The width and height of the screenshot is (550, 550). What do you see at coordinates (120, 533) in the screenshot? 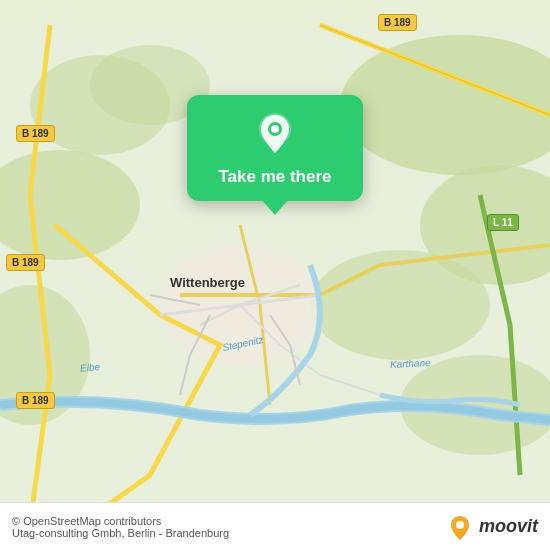
I see `company-name: Utag-consulting Gmbh, Berlin - Brandenbu…` at bounding box center [120, 533].